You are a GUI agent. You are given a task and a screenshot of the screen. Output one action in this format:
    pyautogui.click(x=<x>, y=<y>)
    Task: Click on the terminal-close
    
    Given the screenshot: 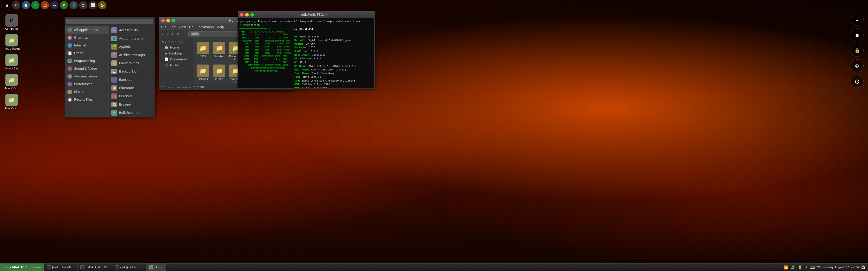 What is the action you would take?
    pyautogui.click(x=242, y=15)
    